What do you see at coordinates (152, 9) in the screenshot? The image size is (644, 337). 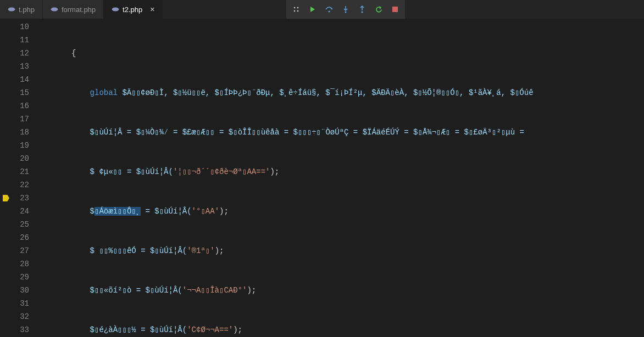 I see `close-icon: ×` at bounding box center [152, 9].